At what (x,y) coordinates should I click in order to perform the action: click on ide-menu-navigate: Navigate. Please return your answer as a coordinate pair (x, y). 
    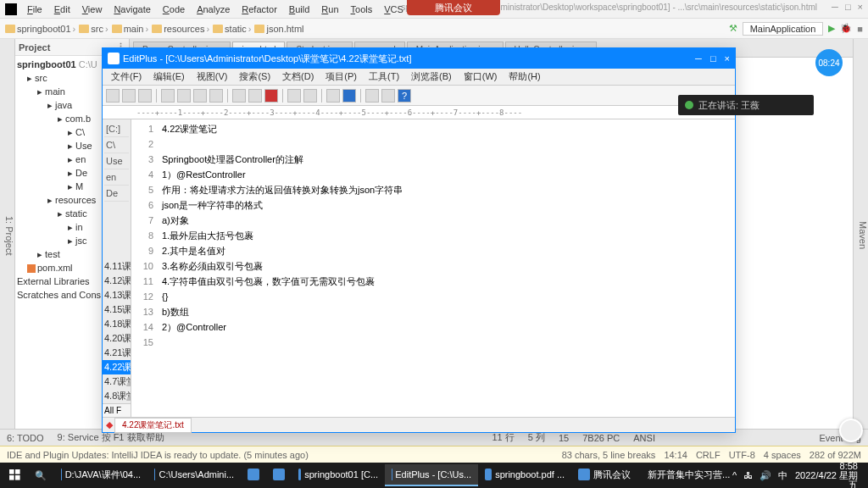
    Looking at the image, I should click on (132, 9).